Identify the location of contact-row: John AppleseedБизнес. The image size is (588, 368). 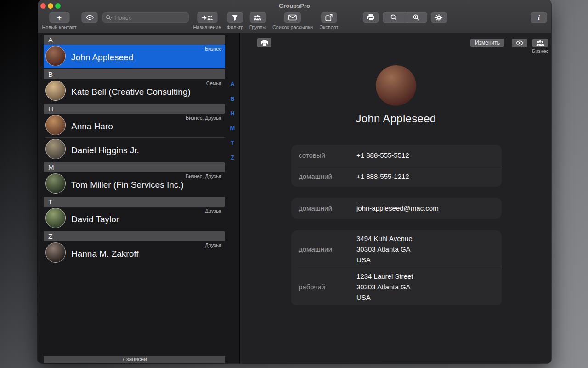
(134, 56).